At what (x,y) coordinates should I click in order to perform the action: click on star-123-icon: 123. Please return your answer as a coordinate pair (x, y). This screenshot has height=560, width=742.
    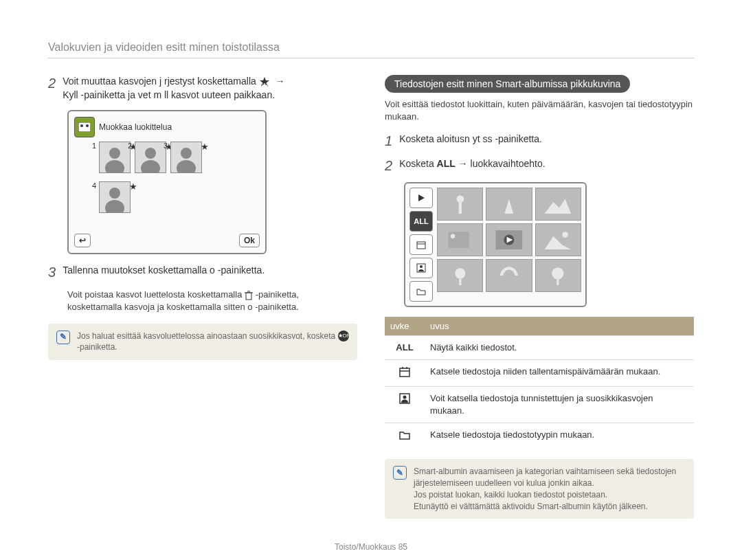
    Looking at the image, I should click on (265, 82).